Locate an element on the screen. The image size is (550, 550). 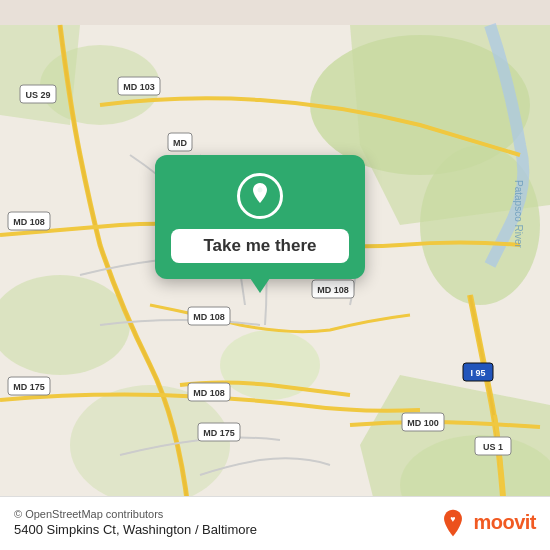
svg-text: I 95 is located at coordinates (478, 373).